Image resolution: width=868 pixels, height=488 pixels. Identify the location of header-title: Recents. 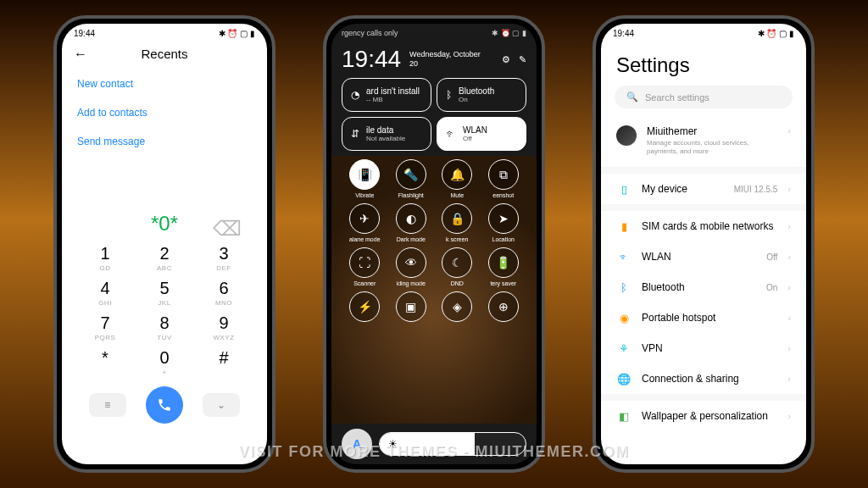
(164, 54).